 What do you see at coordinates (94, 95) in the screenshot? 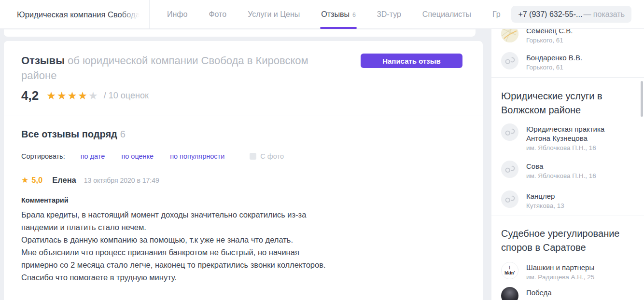
I see `star-empty-icon: ★` at bounding box center [94, 95].